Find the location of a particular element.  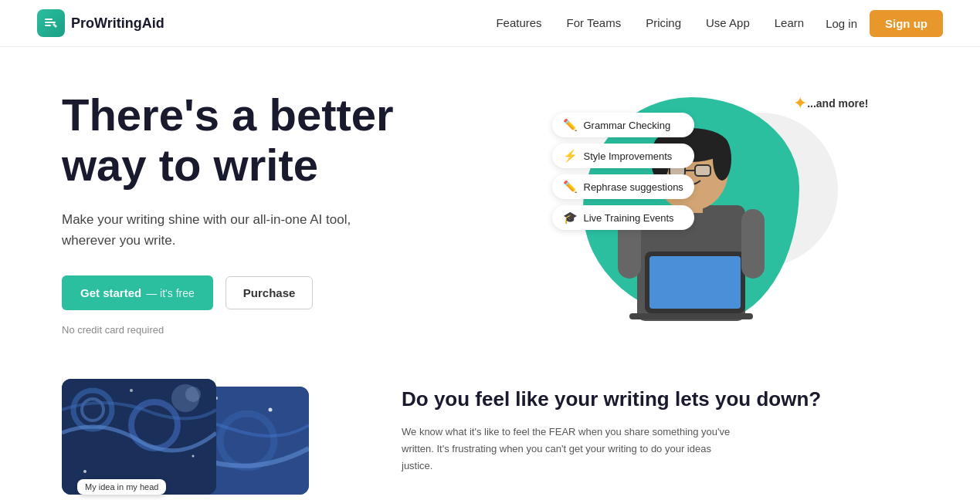

section2-title: Do you feel like your writing lets you d… is located at coordinates (660, 400).